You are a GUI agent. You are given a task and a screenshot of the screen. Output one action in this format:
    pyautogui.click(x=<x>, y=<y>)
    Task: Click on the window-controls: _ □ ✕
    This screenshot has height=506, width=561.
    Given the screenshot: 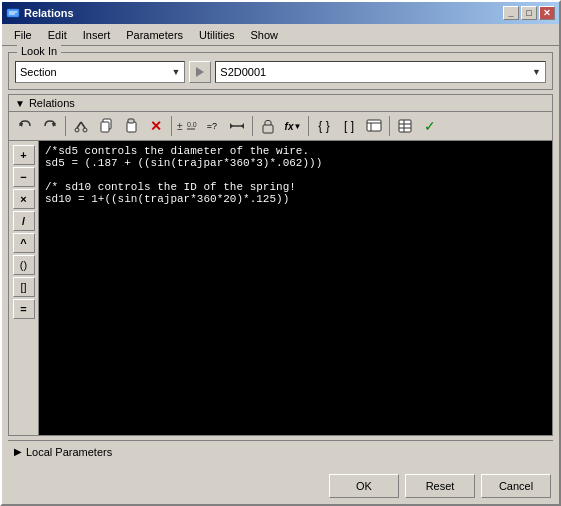 What is the action you would take?
    pyautogui.click(x=529, y=13)
    